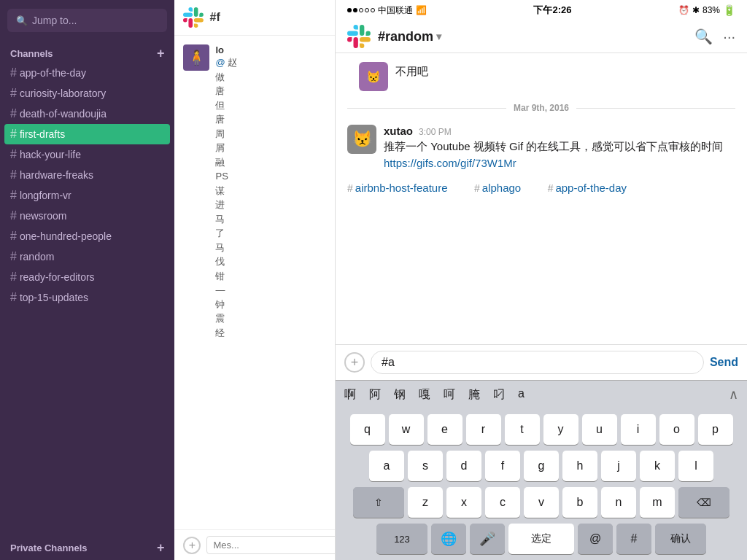 The height and width of the screenshot is (560, 747). Describe the element at coordinates (425, 466) in the screenshot. I see `key-s: s` at that location.